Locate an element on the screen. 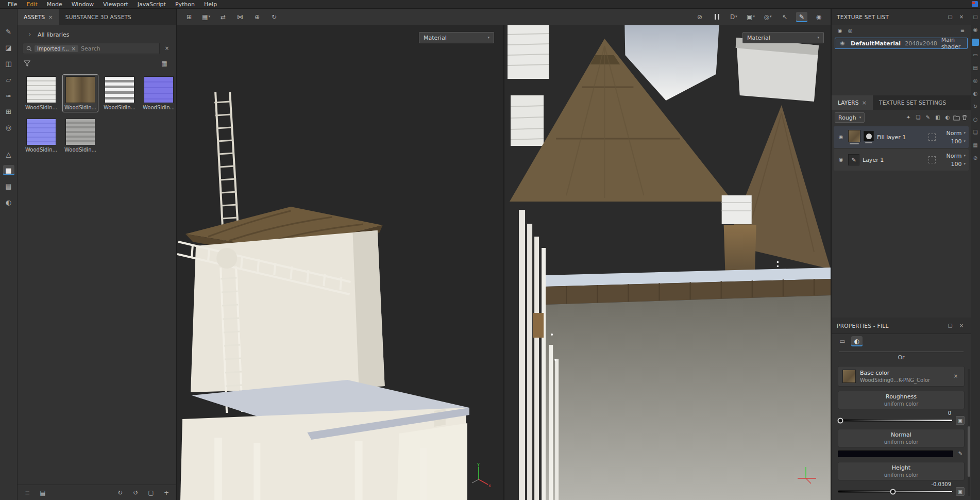  menu-javascript: JavaScript is located at coordinates (151, 4).